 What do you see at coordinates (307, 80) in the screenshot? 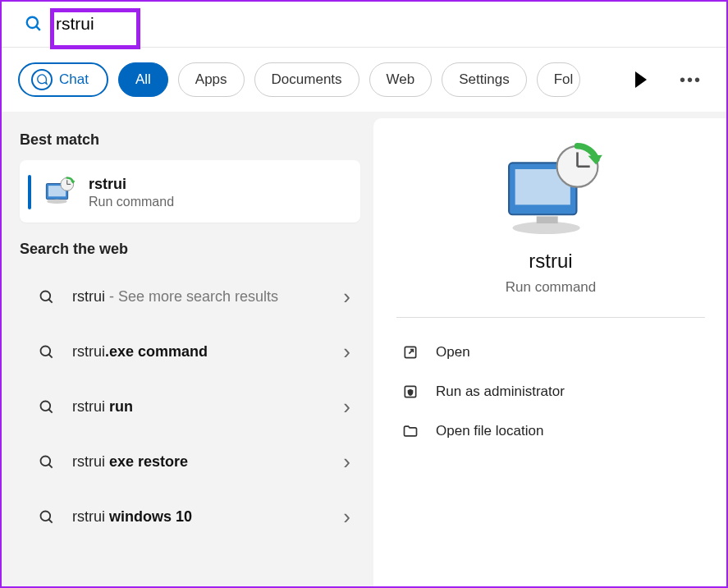
I see `filter-documents-button: Documents` at bounding box center [307, 80].